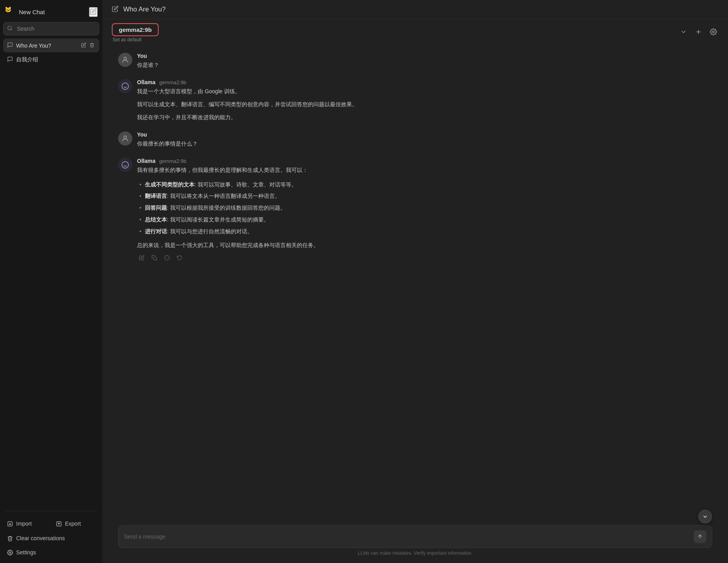 This screenshot has width=728, height=563. I want to click on message-info-button, so click(167, 258).